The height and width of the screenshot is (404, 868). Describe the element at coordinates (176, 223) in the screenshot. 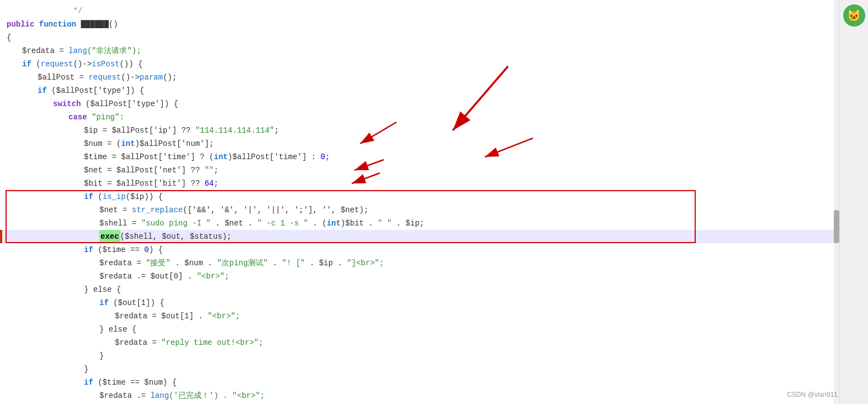

I see `token: "sudo ping -I "` at that location.